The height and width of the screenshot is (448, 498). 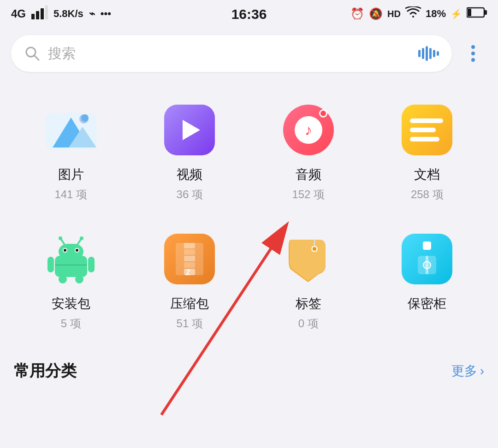 What do you see at coordinates (427, 121) in the screenshot?
I see `doc-line1` at bounding box center [427, 121].